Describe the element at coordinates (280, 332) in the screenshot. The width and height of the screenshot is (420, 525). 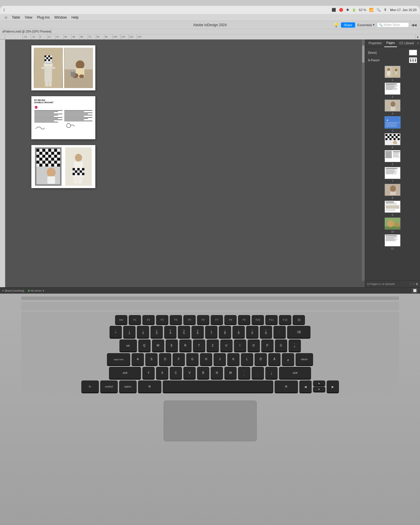
I see `key-acute: `´` at that location.